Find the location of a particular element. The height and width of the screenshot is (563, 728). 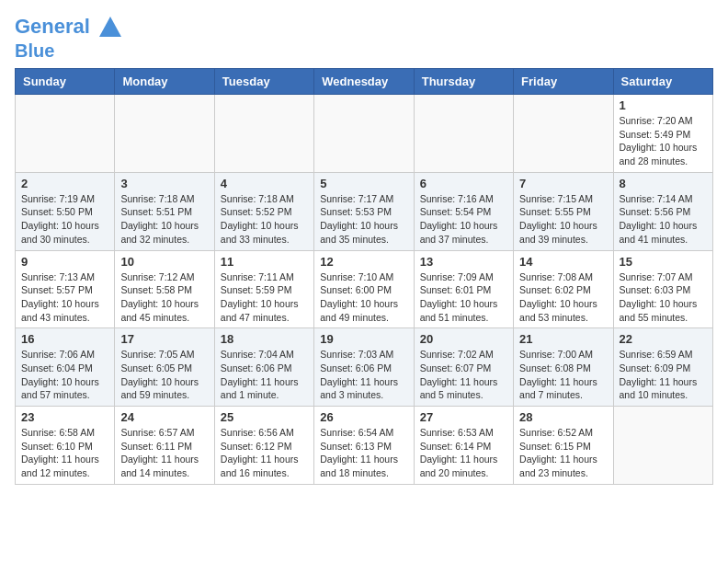

day-info: Sunrise: 7:09 AM Sunset: 6:01 PM Dayligh… is located at coordinates (463, 298).